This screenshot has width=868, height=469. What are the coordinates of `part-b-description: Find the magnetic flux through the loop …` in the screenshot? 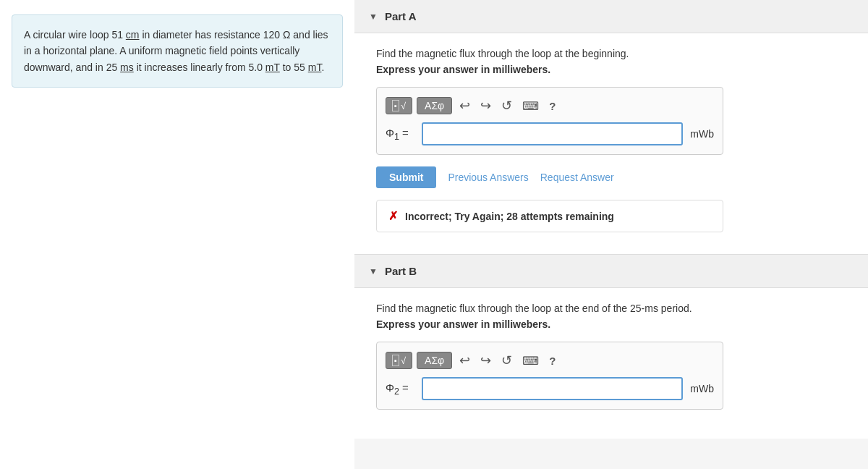 It's located at (611, 308).